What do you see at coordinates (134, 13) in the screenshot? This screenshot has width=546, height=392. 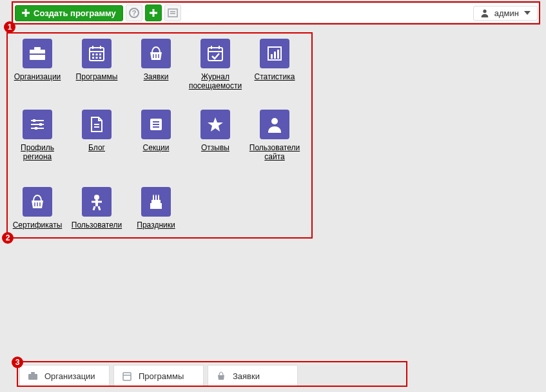 I see `help-icon` at bounding box center [134, 13].